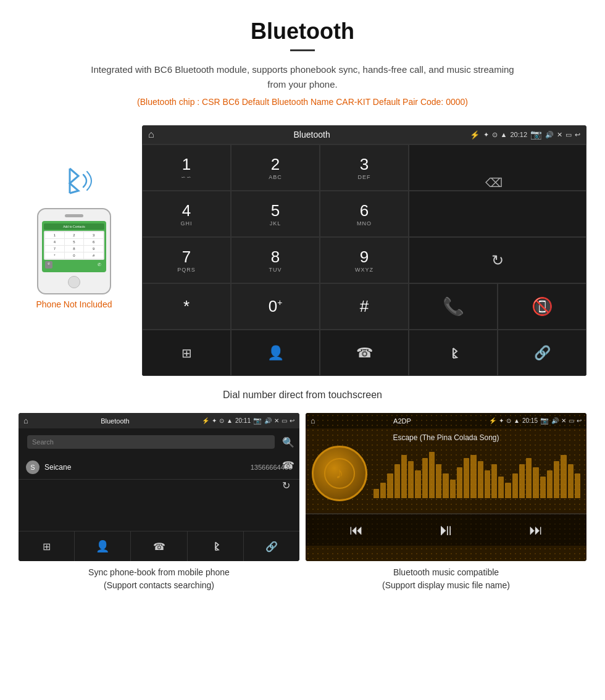 Image resolution: width=605 pixels, height=700 pixels. I want to click on dial-key-star: *, so click(186, 306).